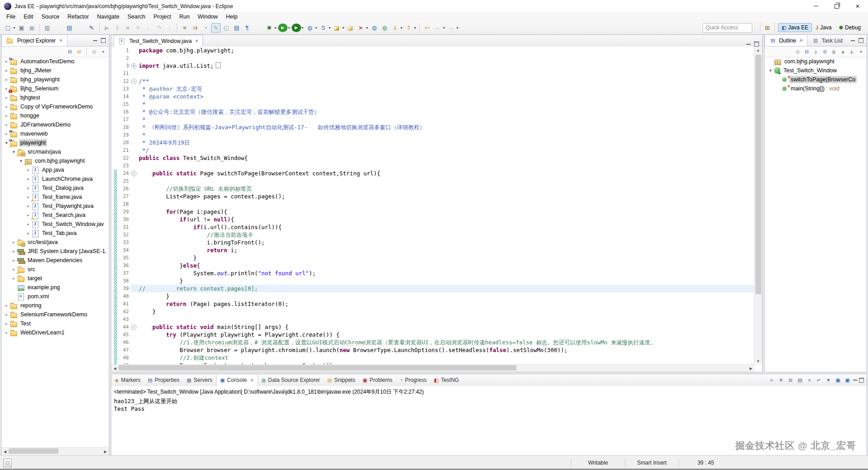 The width and height of the screenshot is (868, 470). What do you see at coordinates (55, 224) in the screenshot?
I see `tree-item-test-switch-window-jav: ▸Test_Switch_Window.jav` at bounding box center [55, 224].